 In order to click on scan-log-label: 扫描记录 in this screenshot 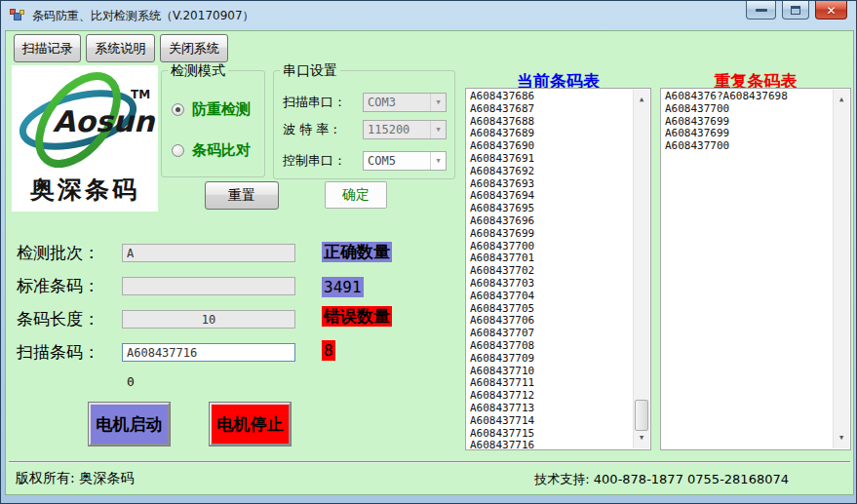, I will do `click(48, 49)`.